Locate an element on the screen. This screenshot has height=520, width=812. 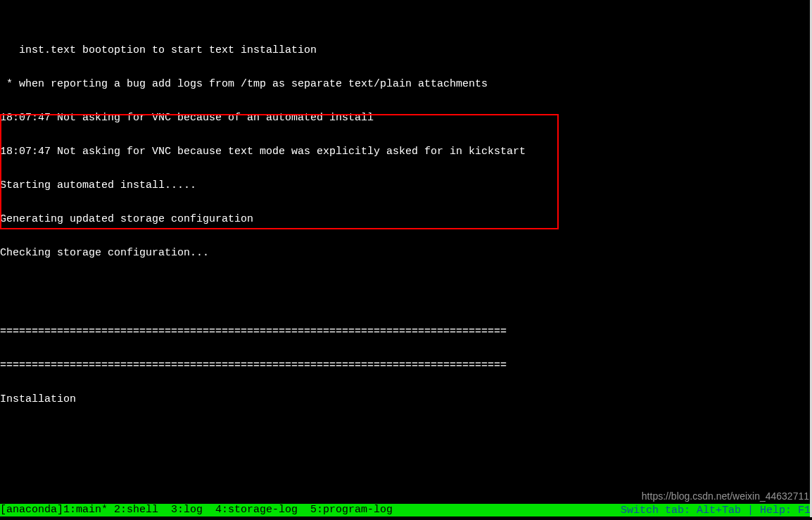
status-bar-help-hint: Switch tab: Alt+Tab | Help: F1 is located at coordinates (716, 511).